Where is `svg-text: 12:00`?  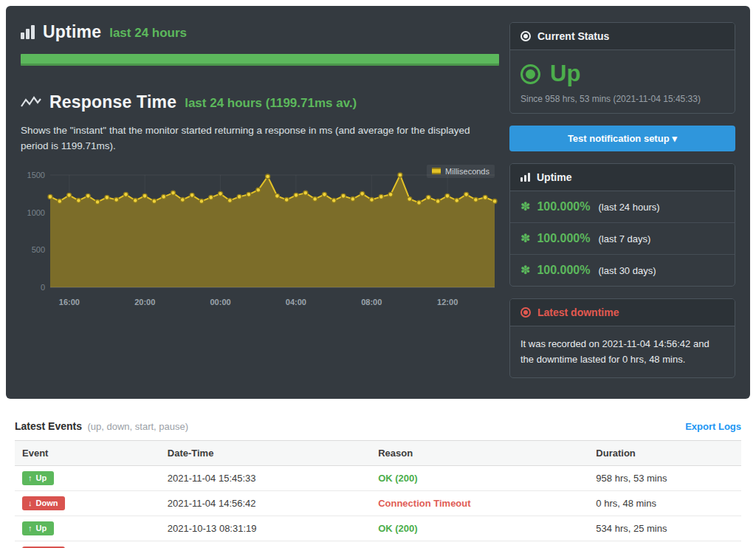 svg-text: 12:00 is located at coordinates (447, 302).